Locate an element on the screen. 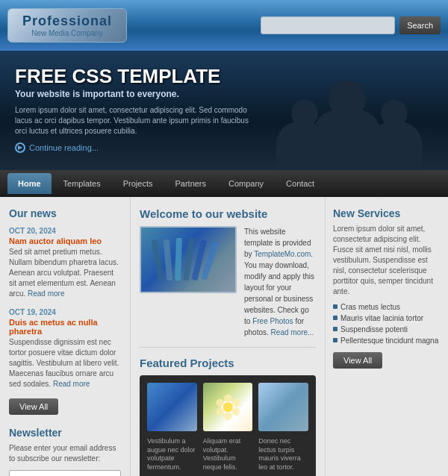  play-icon: ▶ is located at coordinates (20, 148).